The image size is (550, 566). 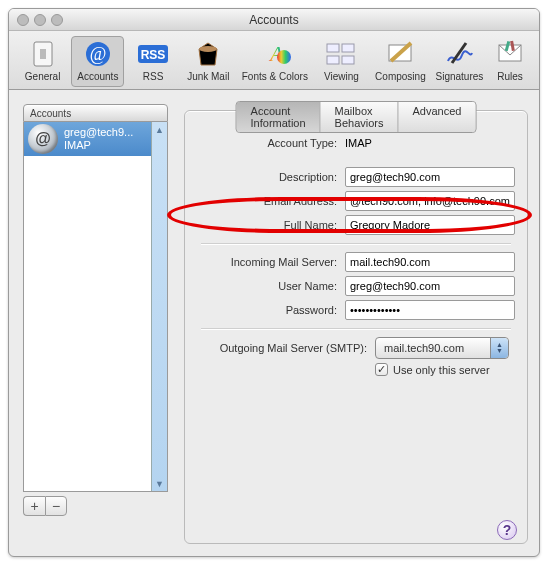 I want to click on toolbar-label: Rules, so click(x=510, y=76).